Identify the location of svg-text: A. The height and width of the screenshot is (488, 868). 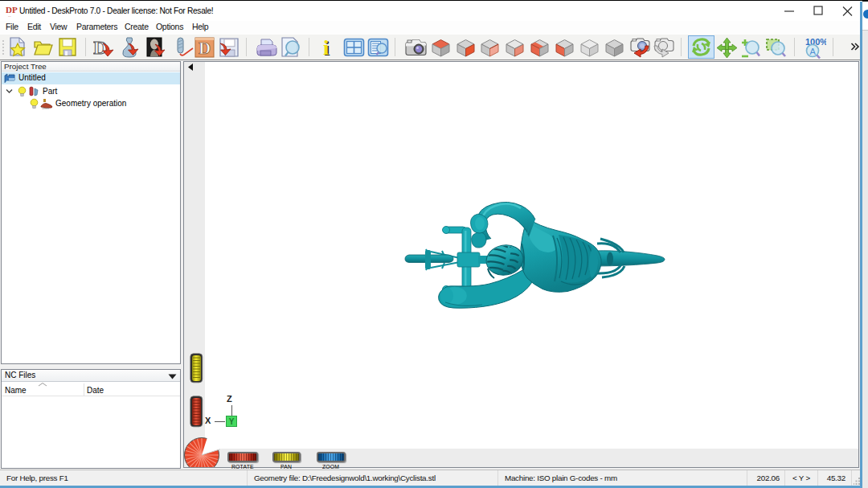
(813, 51).